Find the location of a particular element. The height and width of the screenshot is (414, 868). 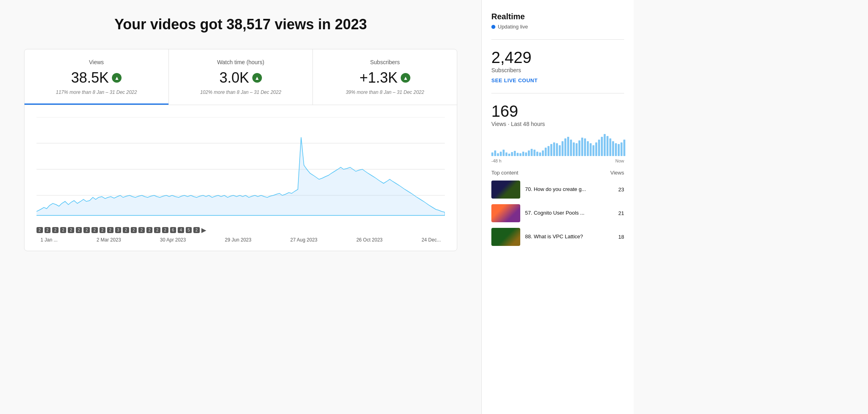

list-item: 70. How do you create g...23 is located at coordinates (558, 189).